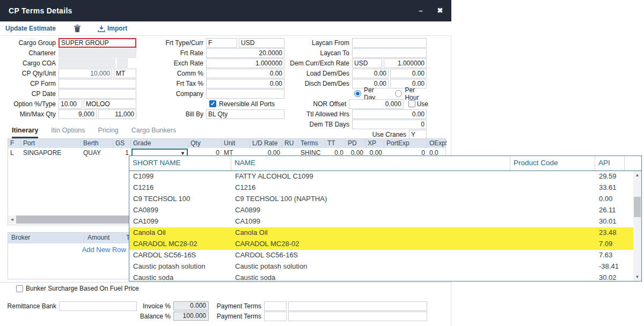 The width and height of the screenshot is (644, 326). What do you see at coordinates (638, 277) in the screenshot?
I see `scroll-down-icon: ▼` at bounding box center [638, 277].